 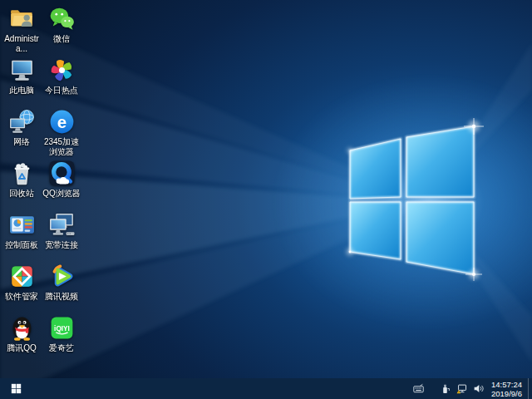 What do you see at coordinates (62, 328) in the screenshot?
I see `iqiyi-icon: iQIYI` at bounding box center [62, 328].